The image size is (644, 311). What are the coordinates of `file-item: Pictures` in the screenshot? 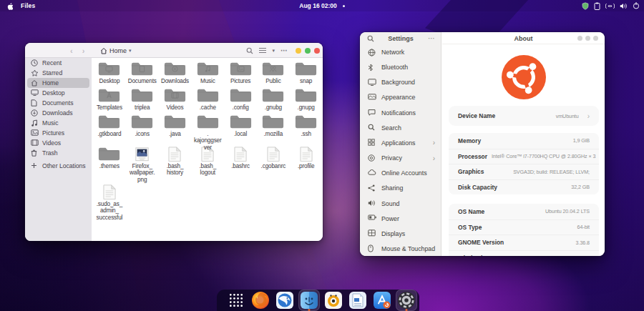 It's located at (240, 72).